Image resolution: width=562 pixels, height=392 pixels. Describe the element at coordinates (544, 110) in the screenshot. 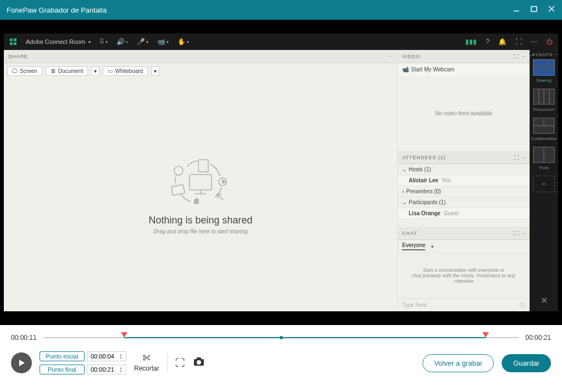

I see `layout-discussion-label: Discussion` at that location.